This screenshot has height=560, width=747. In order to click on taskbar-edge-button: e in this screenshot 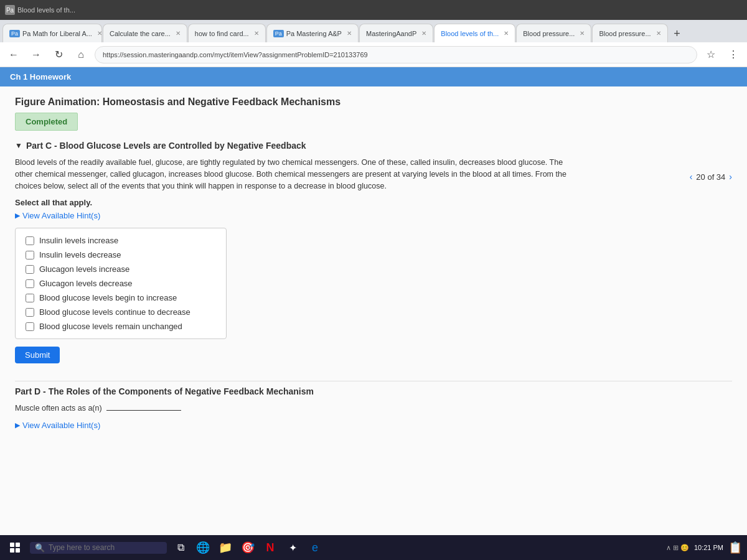, I will do `click(315, 548)`.